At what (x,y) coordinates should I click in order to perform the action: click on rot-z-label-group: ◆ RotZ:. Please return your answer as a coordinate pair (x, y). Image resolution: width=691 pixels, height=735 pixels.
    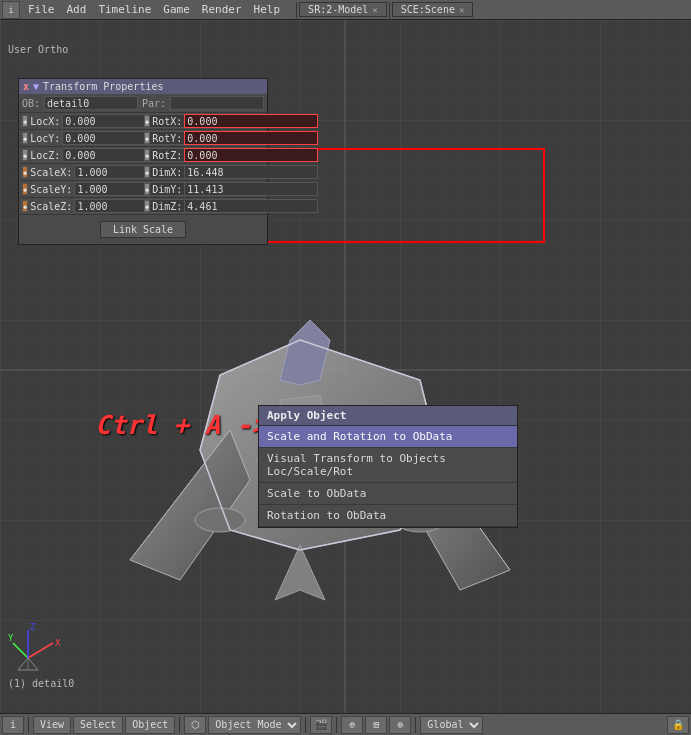
    Looking at the image, I should click on (204, 155).